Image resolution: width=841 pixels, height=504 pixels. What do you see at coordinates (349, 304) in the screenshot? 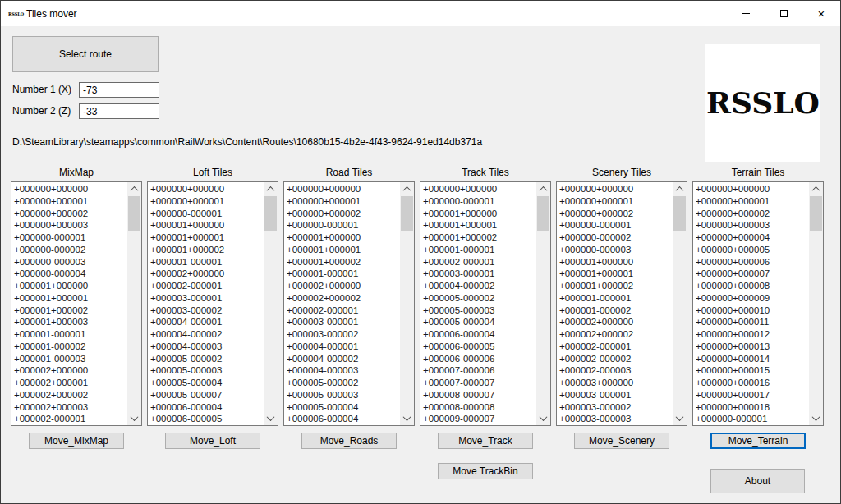
I see `roads-listbox: +000000+000000+000000+000001+000000+0000…` at bounding box center [349, 304].